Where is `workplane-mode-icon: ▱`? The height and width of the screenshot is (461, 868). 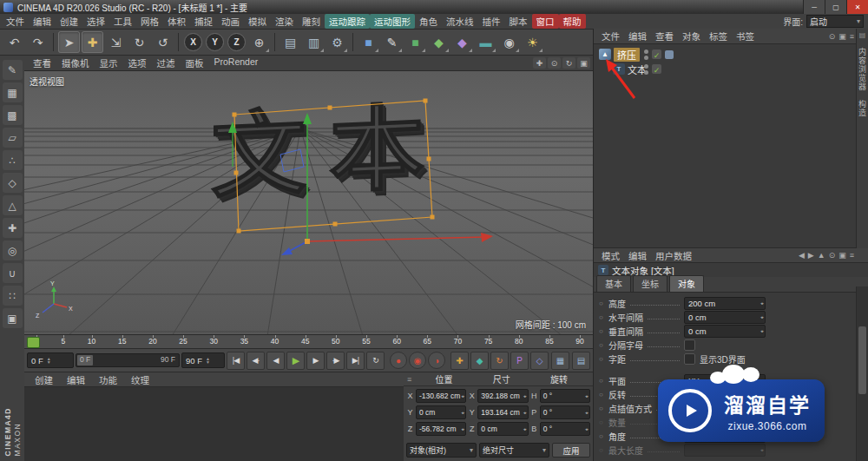 workplane-mode-icon: ▱ is located at coordinates (12, 137).